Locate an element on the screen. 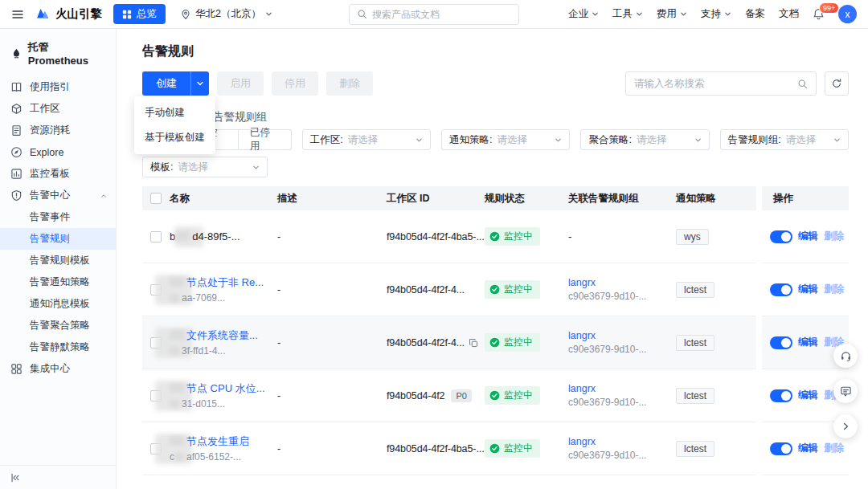 This screenshot has width=868, height=489. name-search is located at coordinates (721, 84).